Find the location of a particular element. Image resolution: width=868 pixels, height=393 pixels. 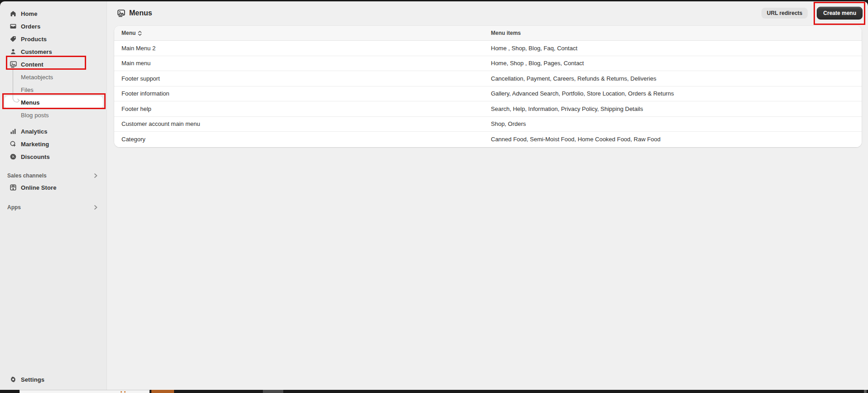

menu-name-link: Footer help is located at coordinates (299, 109).